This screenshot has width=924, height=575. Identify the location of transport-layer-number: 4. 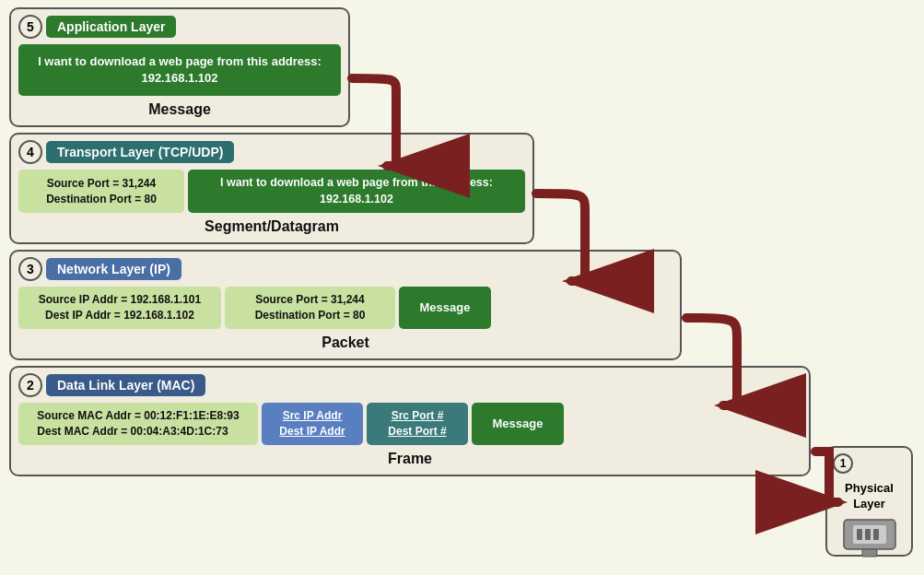
(30, 152).